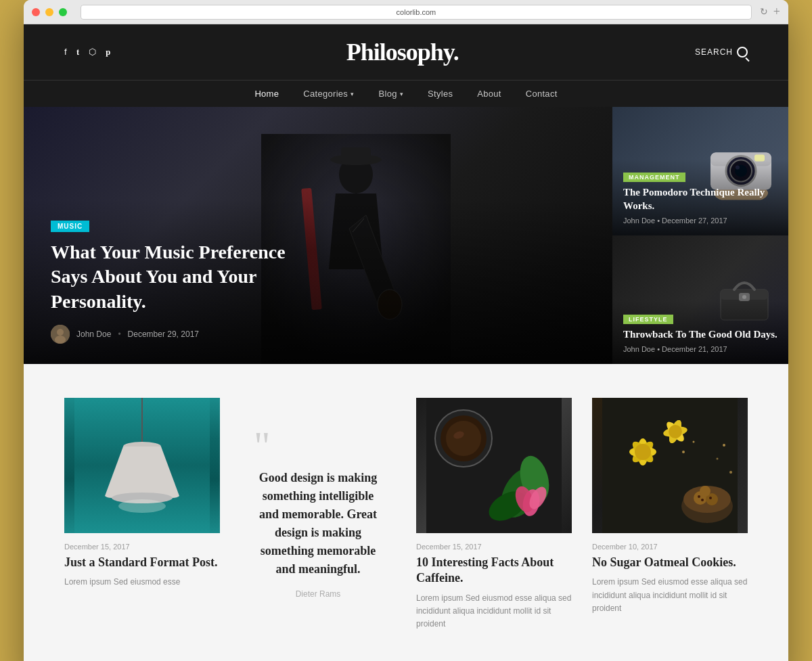 Image resolution: width=812 pixels, height=661 pixels. I want to click on address-bar: colorlib.com, so click(416, 12).